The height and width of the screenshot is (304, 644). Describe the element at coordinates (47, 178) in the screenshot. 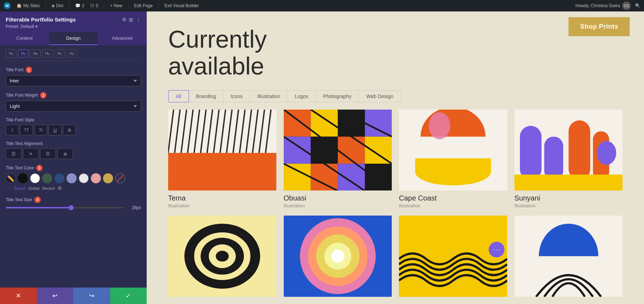

I see `color-dark-green-swatch` at that location.